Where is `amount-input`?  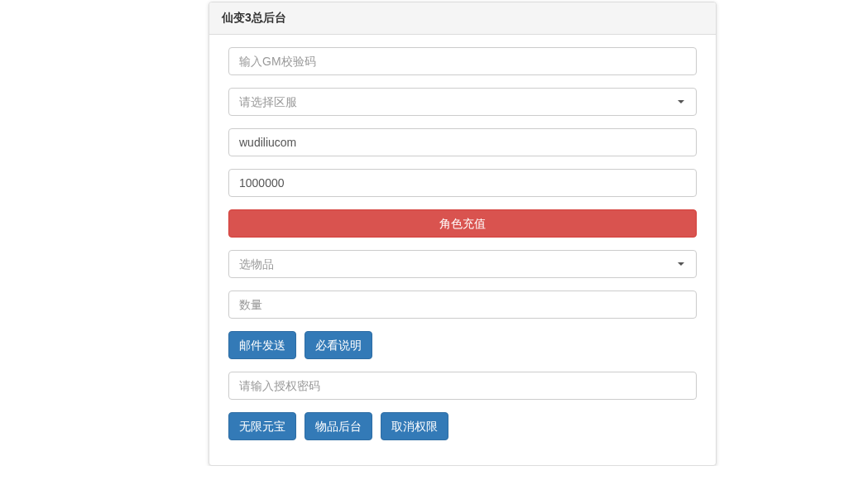 amount-input is located at coordinates (463, 183).